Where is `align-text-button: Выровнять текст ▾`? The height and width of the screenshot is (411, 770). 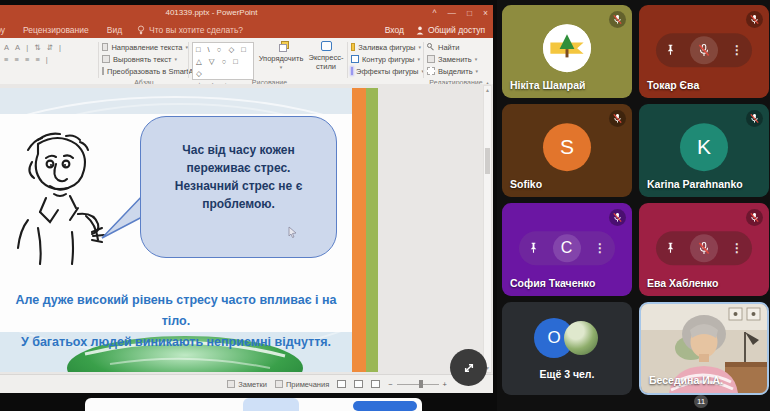
align-text-button: Выровнять текст ▾ is located at coordinates (145, 59).